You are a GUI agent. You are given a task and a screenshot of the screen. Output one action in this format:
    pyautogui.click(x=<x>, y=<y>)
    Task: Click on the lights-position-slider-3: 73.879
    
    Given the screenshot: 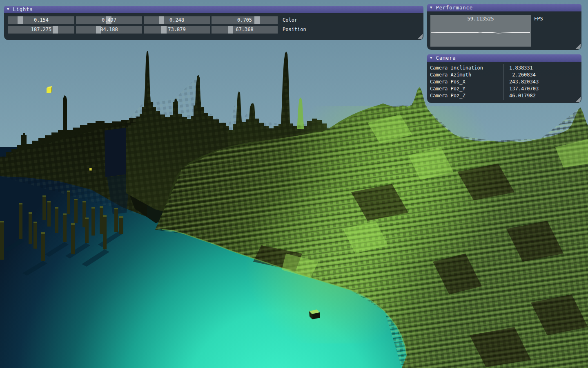 What is the action you would take?
    pyautogui.click(x=177, y=29)
    